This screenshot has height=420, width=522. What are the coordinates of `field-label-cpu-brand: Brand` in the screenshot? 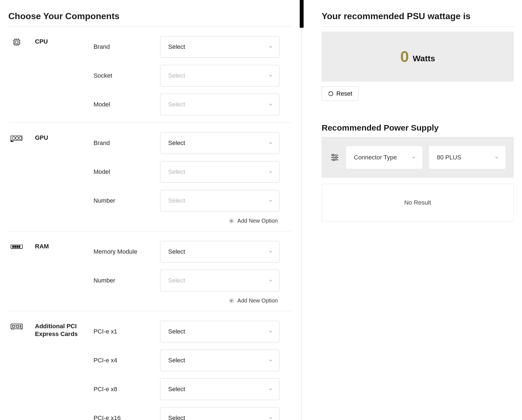 It's located at (127, 47).